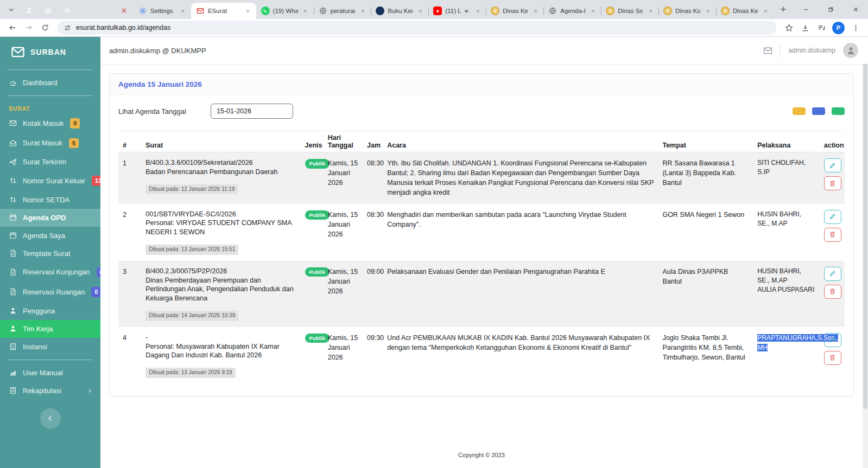 This screenshot has width=868, height=468. I want to click on address-bar: esurat.bantulkab.go.id/agendas, so click(417, 28).